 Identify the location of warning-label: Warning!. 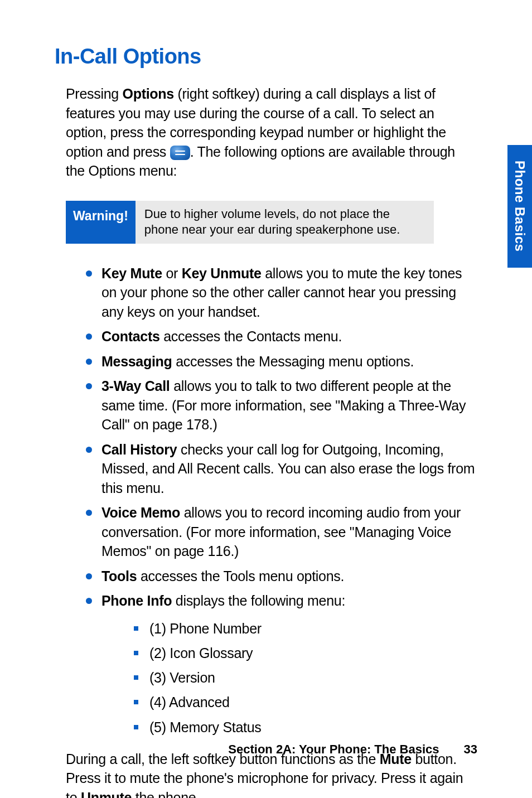
(100, 222).